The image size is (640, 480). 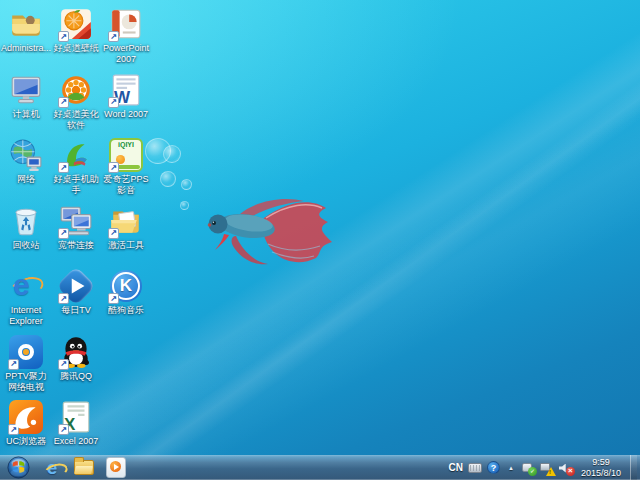 I want to click on icon-label: 每日TV, so click(x=76, y=310).